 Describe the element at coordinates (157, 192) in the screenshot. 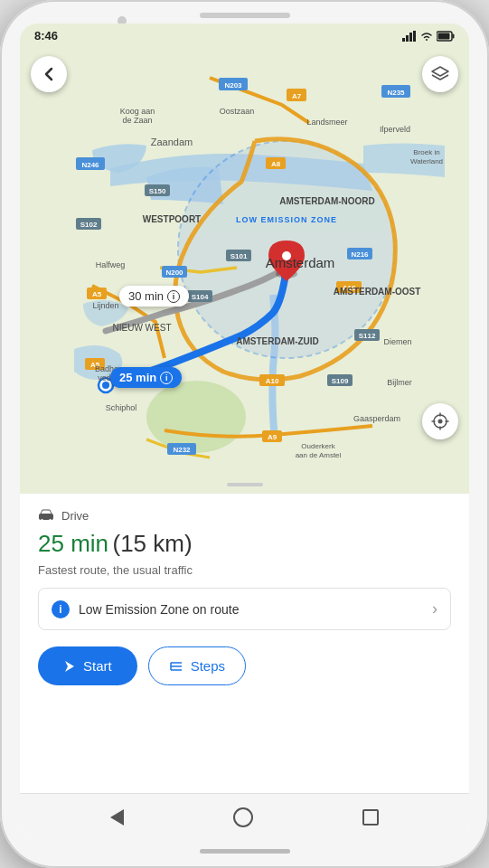

I see `svg-text: S150` at that location.